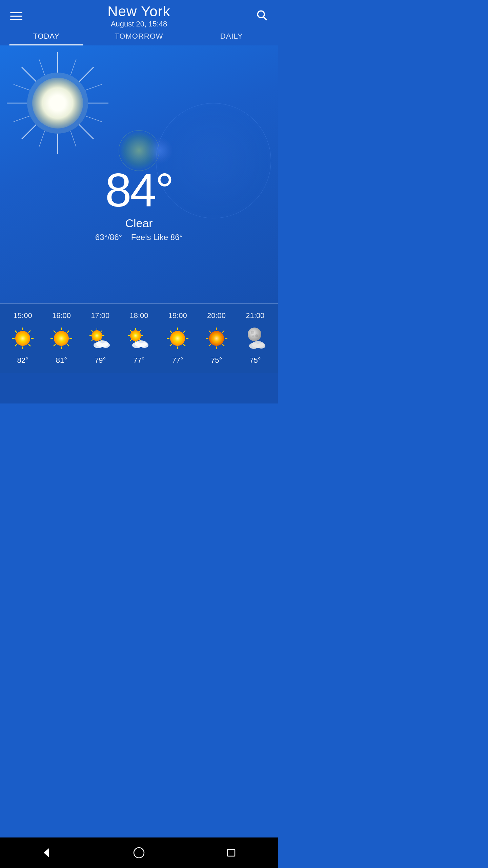 Image resolution: width=488 pixels, height=868 pixels. I want to click on search-button, so click(262, 16).